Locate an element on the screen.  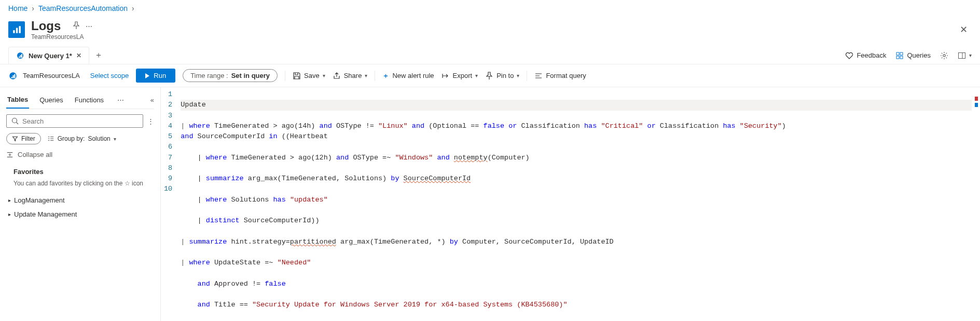
settings-button is located at coordinates (944, 56).